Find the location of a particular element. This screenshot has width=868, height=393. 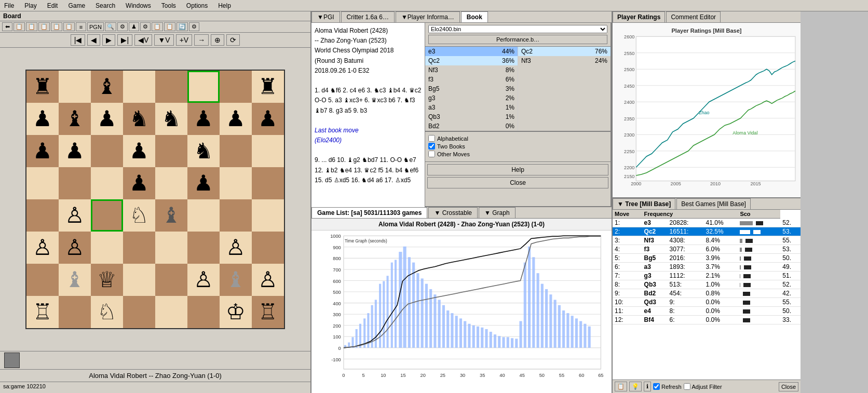

square-h5 is located at coordinates (268, 183).